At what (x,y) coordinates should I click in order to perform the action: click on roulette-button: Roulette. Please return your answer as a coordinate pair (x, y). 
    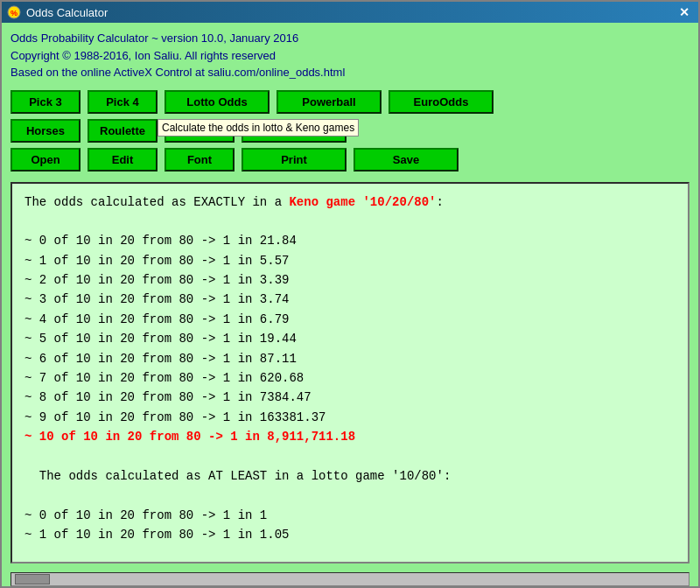
    Looking at the image, I should click on (122, 131).